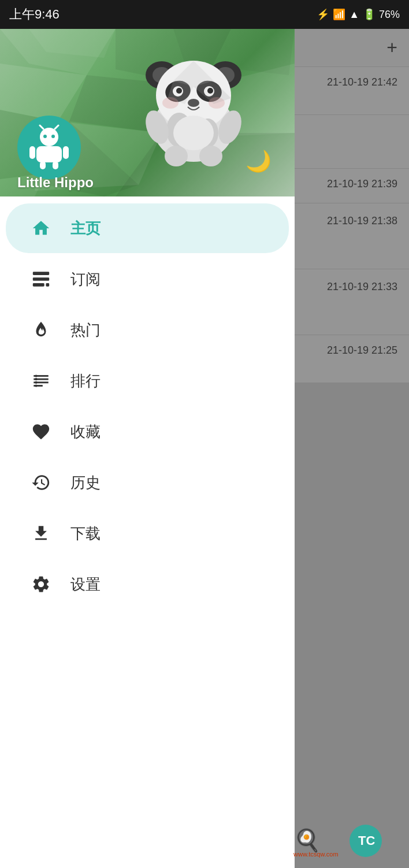 The width and height of the screenshot is (409, 868). I want to click on sidebar-item-favorite: 收藏, so click(147, 432).